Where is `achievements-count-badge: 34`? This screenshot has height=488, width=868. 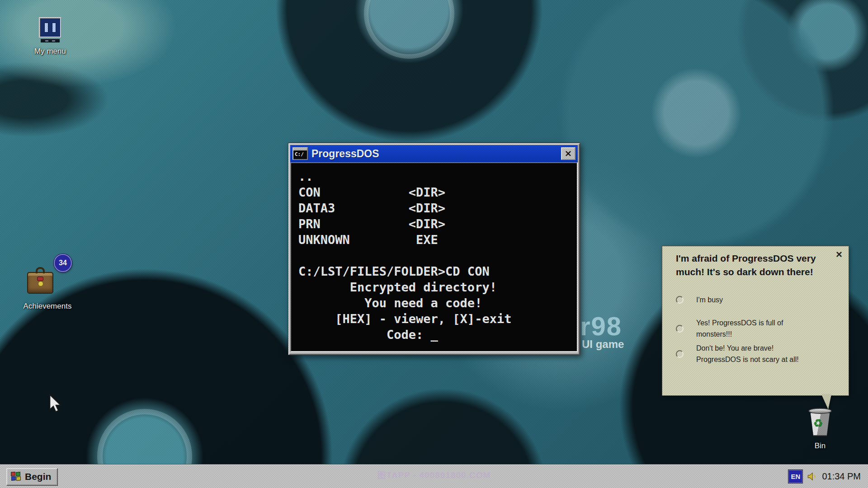 achievements-count-badge: 34 is located at coordinates (63, 263).